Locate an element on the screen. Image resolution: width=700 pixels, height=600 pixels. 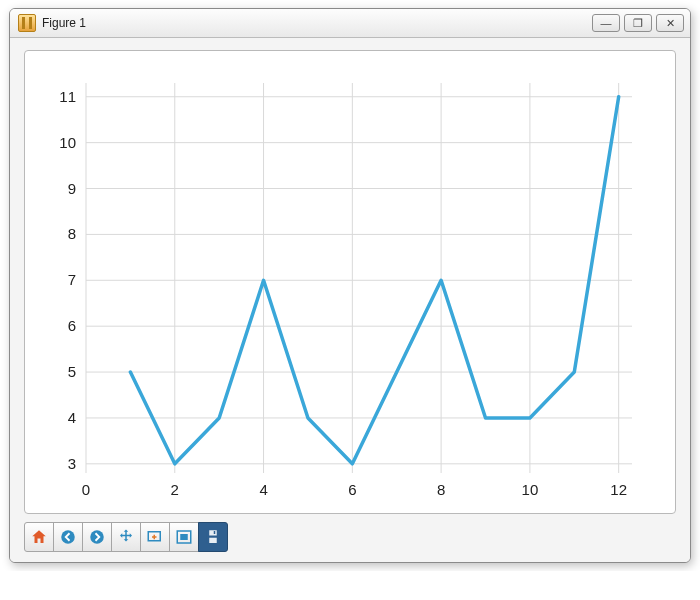
back-button is located at coordinates (68, 537).